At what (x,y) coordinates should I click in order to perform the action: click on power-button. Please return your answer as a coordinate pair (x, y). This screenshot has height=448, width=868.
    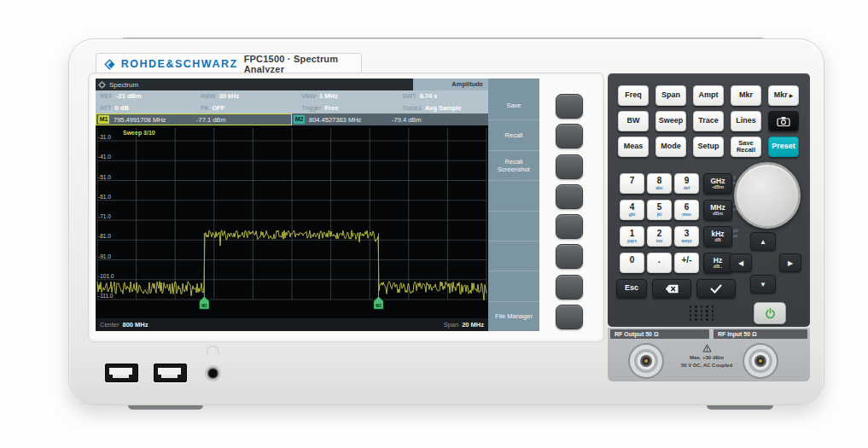
    Looking at the image, I should click on (770, 313).